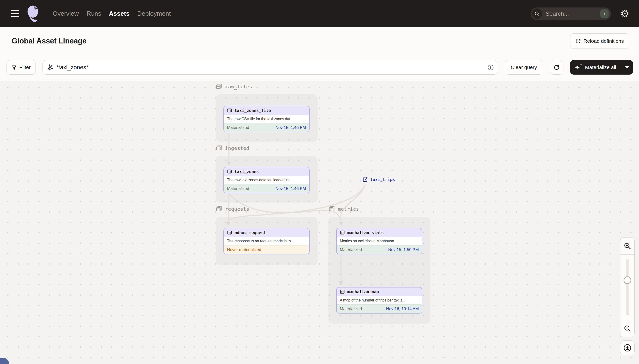 The height and width of the screenshot is (364, 639). Describe the element at coordinates (5, 361) in the screenshot. I see `help-widget-corner` at that location.